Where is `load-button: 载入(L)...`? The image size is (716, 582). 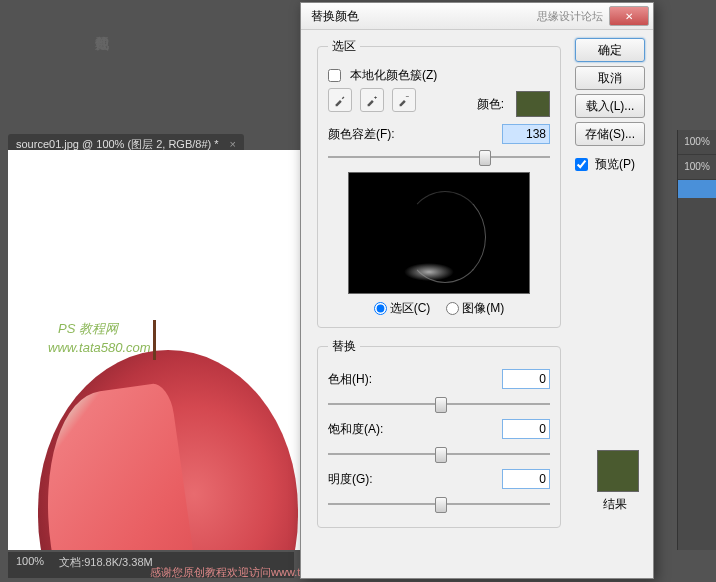 load-button: 载入(L)... is located at coordinates (610, 106).